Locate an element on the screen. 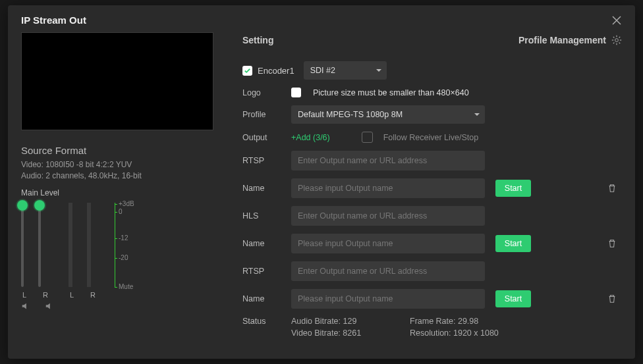 The width and height of the screenshot is (643, 364). output1-type-label: RTSP is located at coordinates (267, 161).